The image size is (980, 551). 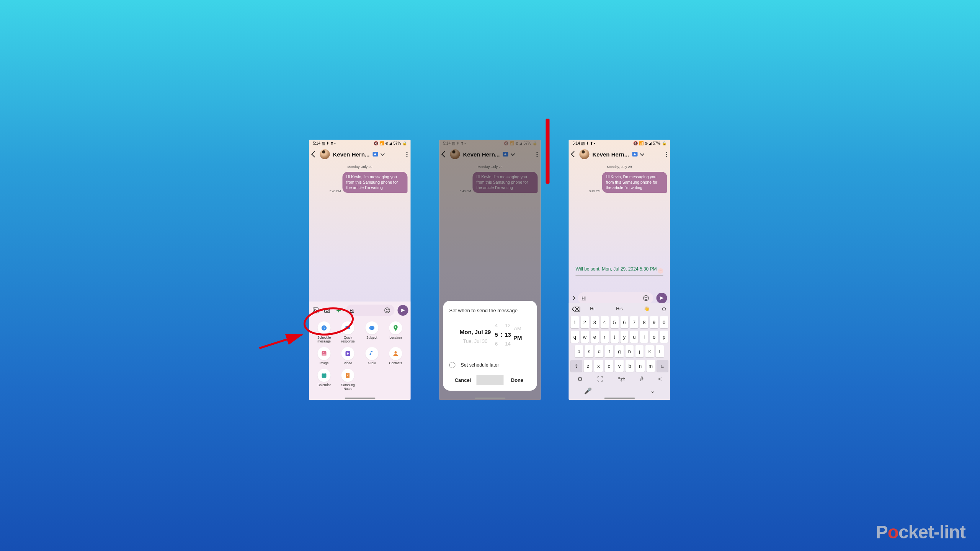 What do you see at coordinates (629, 351) in the screenshot?
I see `key-h: h` at bounding box center [629, 351].